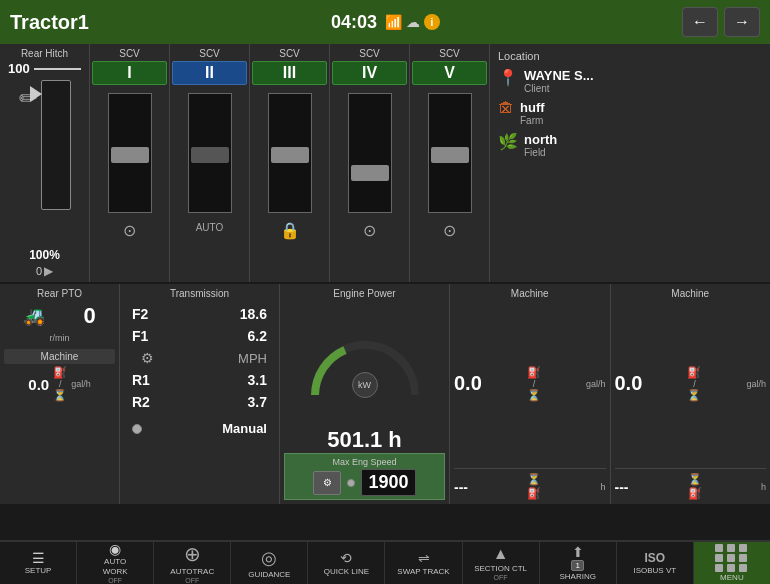 The image size is (770, 584). I want to click on quickline-icon: ⟲, so click(346, 558).